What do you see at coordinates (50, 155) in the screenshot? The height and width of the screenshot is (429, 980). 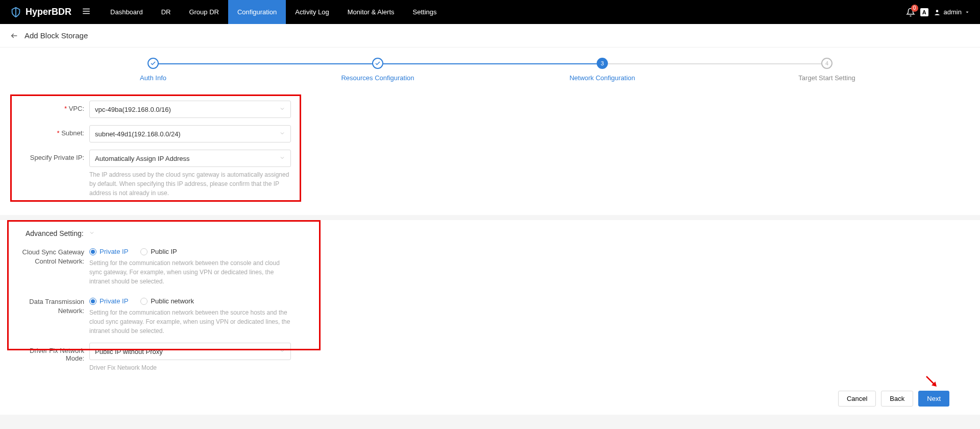 I see `private-ip-label: Specify Private IP:` at bounding box center [50, 155].